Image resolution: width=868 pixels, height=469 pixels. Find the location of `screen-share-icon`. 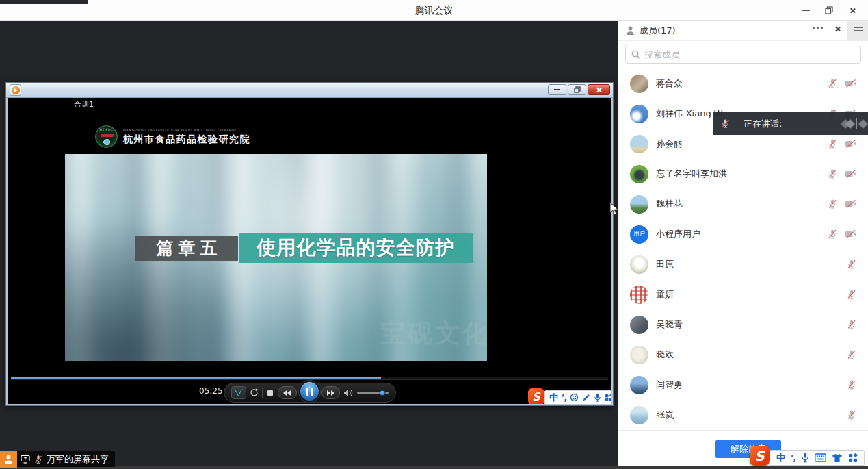

screen-share-icon is located at coordinates (25, 459).